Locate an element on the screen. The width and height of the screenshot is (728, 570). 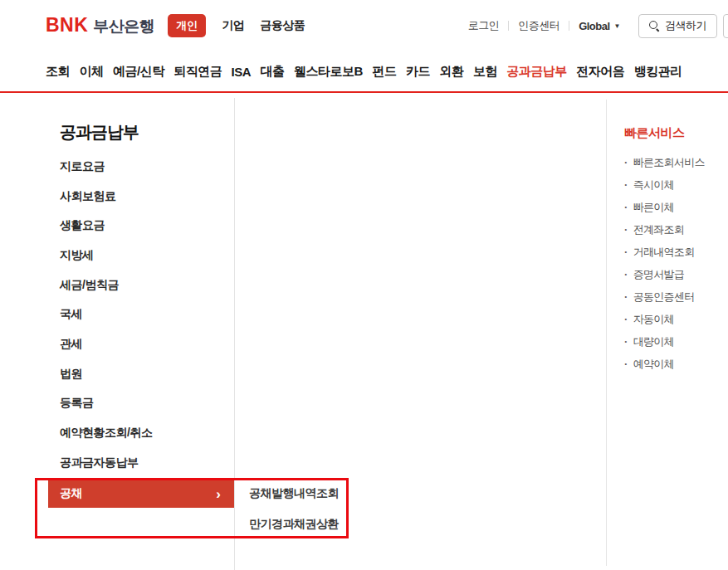
global-label: Global is located at coordinates (594, 27).